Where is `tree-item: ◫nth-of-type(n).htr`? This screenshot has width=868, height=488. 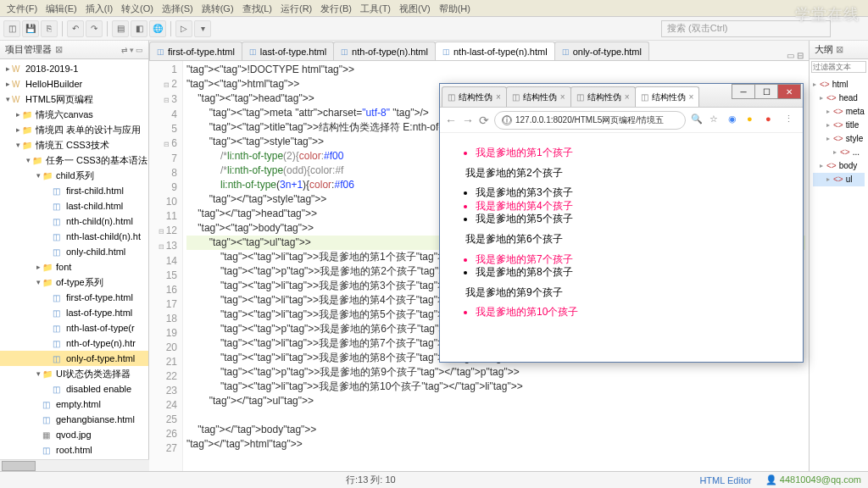 tree-item: ◫nth-of-type(n).htr is located at coordinates (75, 343).